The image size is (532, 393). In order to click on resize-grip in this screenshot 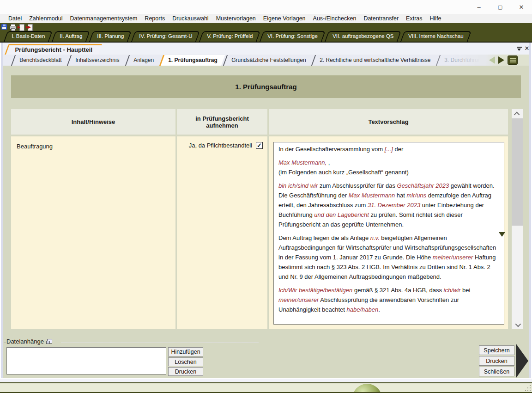, I will do `click(527, 387)`.